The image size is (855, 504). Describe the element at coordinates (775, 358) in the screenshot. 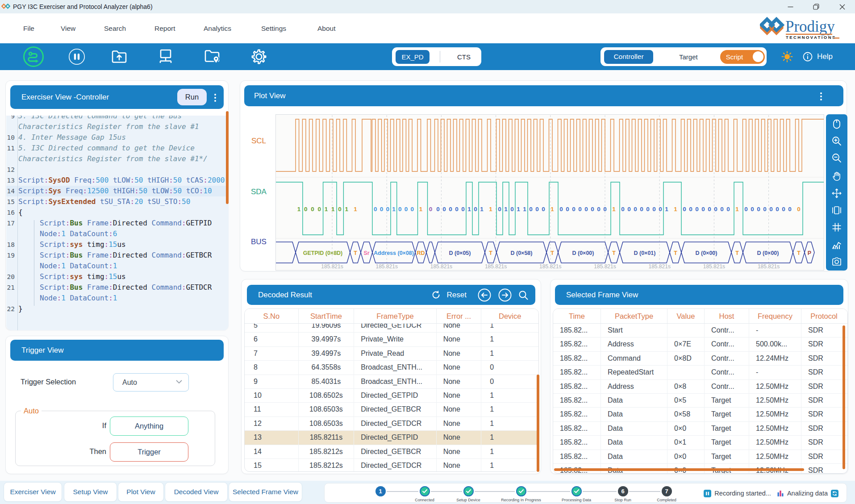

I see `table-cell: 12.24MHz` at that location.